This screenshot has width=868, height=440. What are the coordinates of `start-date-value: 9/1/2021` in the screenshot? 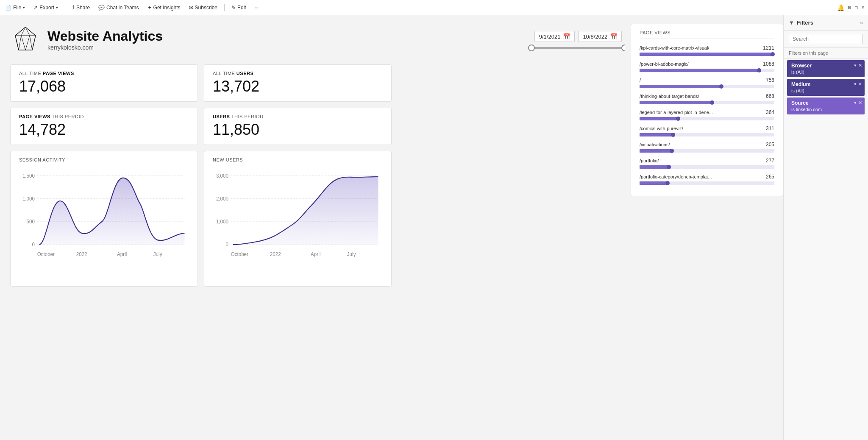 It's located at (550, 36).